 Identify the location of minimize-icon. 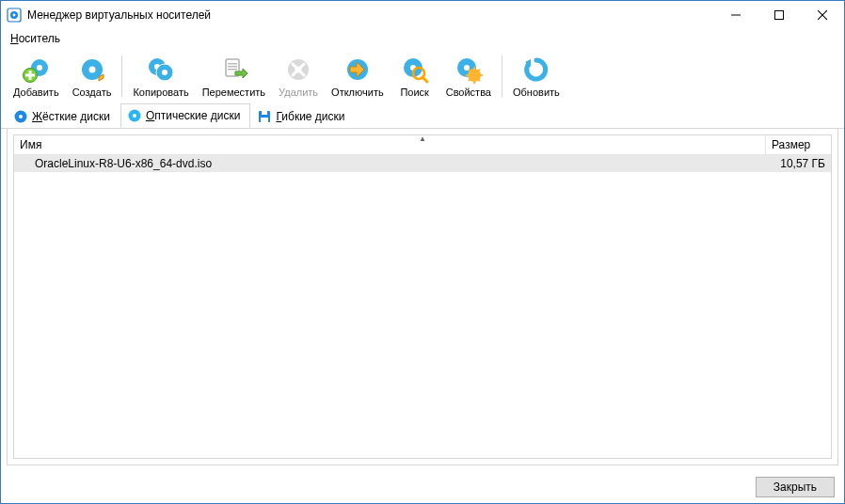
(736, 15).